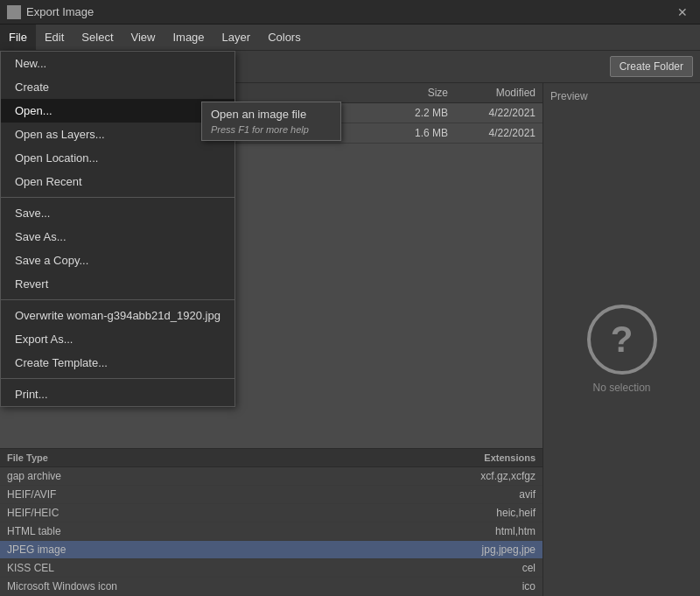 This screenshot has width=700, height=596. What do you see at coordinates (175, 586) in the screenshot?
I see `filetype-name: Microsoft Windows icon` at bounding box center [175, 586].